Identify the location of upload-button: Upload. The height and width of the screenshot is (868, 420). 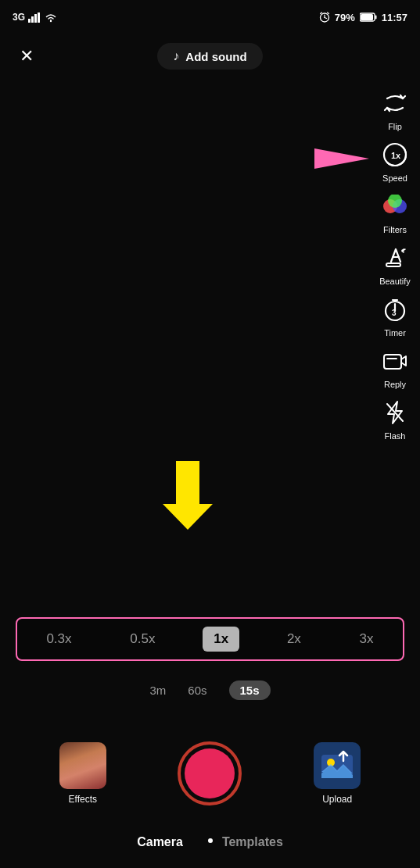
(337, 773).